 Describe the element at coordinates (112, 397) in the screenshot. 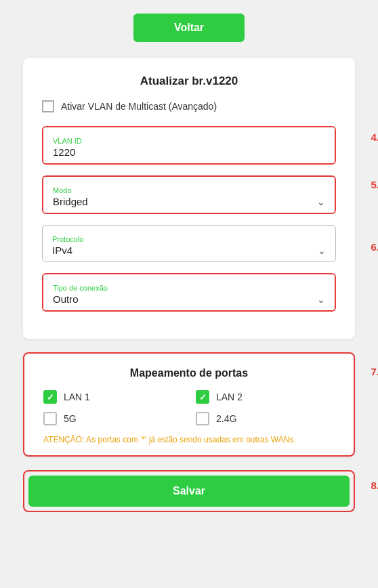

I see `port-lan1: LAN 1` at that location.